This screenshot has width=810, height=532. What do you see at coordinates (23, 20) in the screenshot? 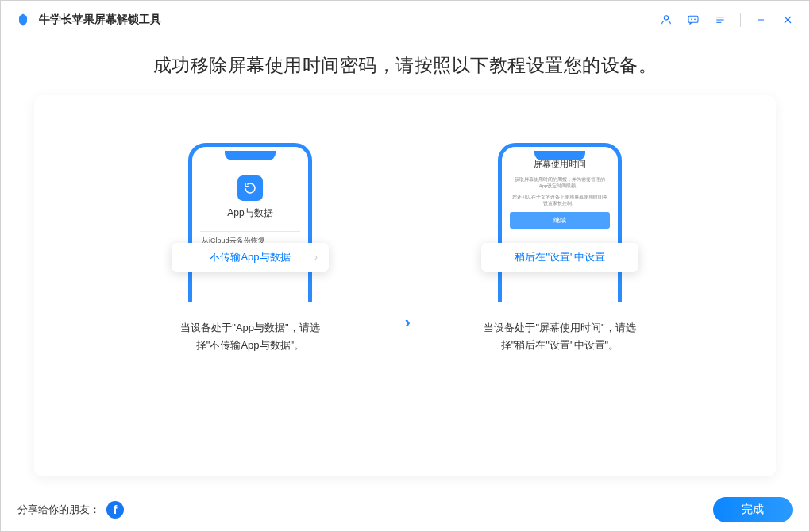
I see `app-logo-icon` at bounding box center [23, 20].